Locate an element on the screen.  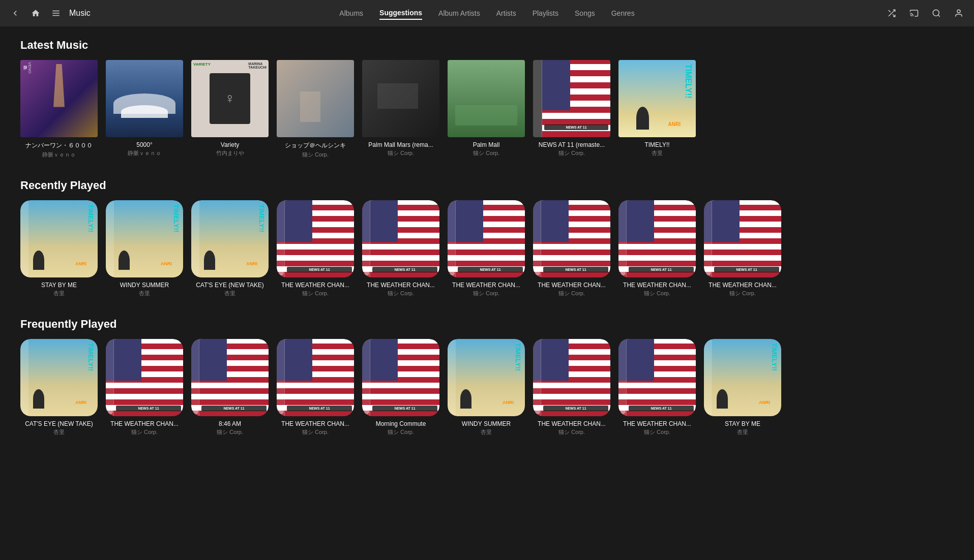
search-icon is located at coordinates (936, 13).